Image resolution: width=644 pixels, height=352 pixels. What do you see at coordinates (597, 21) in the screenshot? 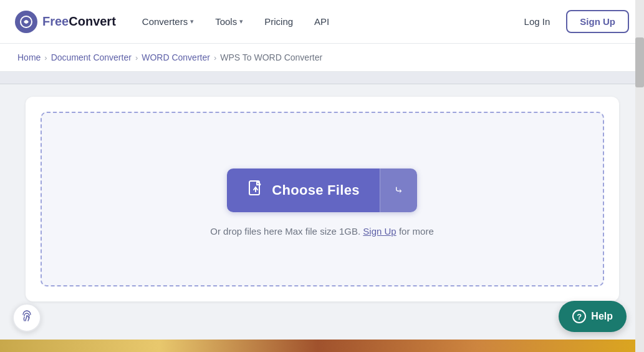
I see `signup-button: Sign Up` at bounding box center [597, 21].